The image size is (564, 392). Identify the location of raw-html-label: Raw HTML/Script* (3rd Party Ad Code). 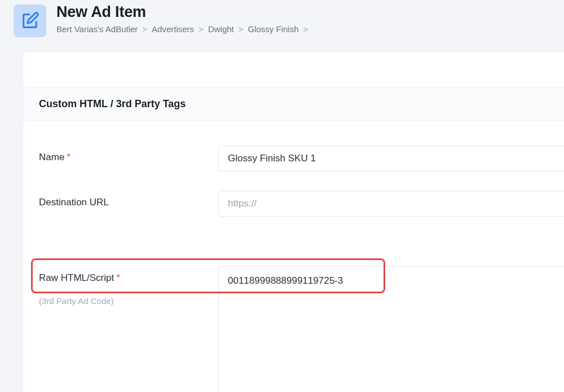
(129, 287).